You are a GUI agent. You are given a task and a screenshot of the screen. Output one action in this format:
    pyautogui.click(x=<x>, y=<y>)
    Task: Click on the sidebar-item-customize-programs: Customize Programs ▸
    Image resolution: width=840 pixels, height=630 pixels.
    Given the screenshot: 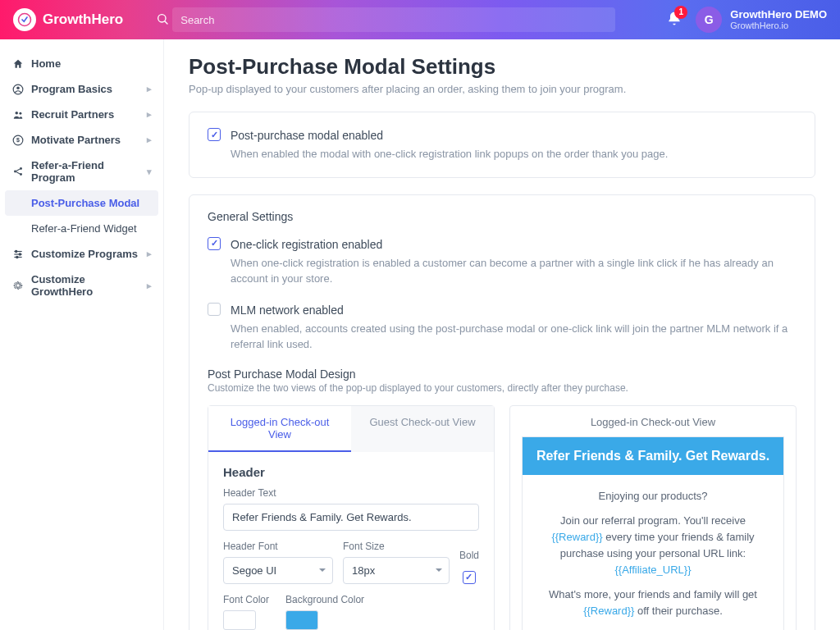 What is the action you would take?
    pyautogui.click(x=82, y=254)
    